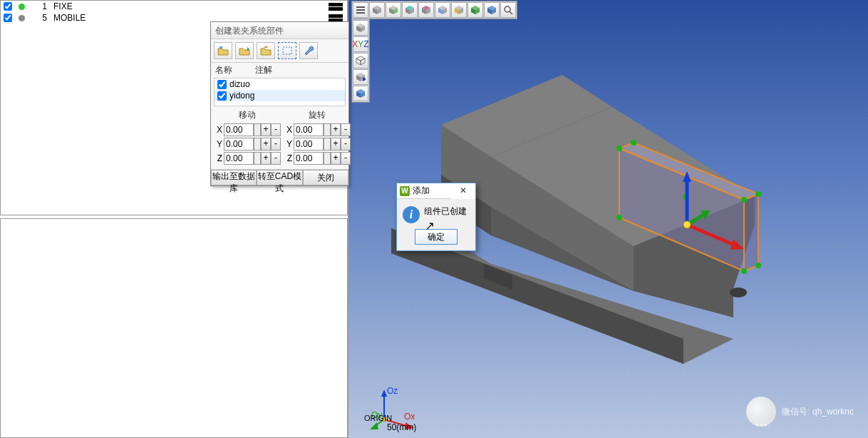  Describe the element at coordinates (436, 213) in the screenshot. I see `messagebox-body: i 组件已创建` at that location.